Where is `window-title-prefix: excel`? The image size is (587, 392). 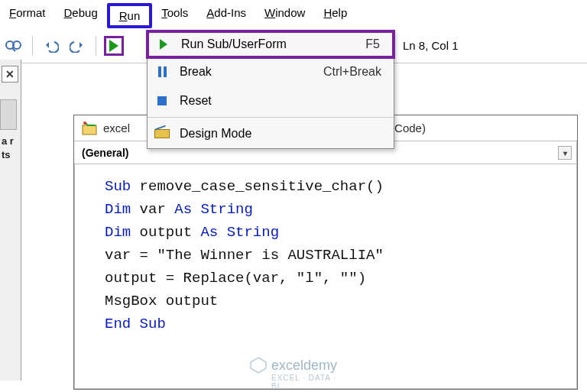 window-title-prefix: excel is located at coordinates (116, 128).